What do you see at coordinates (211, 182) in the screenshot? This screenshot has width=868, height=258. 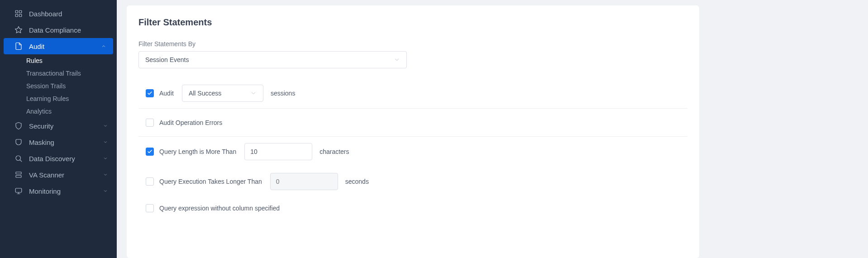 I see `query-exec-label: Query Execution Takes Longer Than` at bounding box center [211, 182].